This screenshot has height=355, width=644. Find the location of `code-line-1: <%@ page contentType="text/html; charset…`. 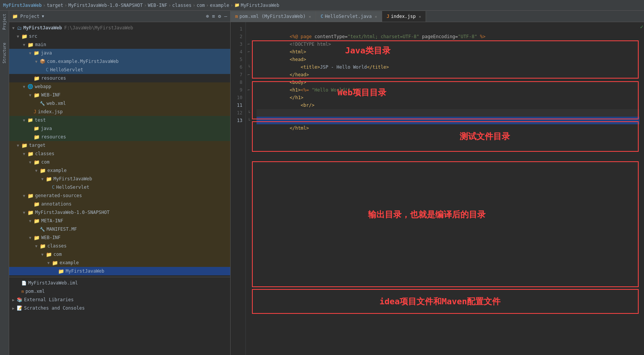

code-line-1: <%@ page contentType="text/html; charset… is located at coordinates (448, 29).